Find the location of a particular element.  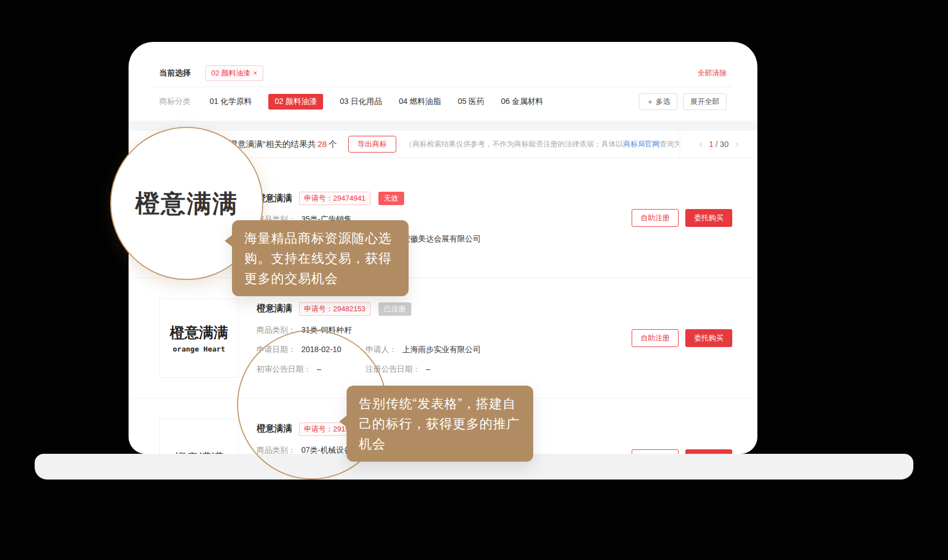

section-divider-strip is located at coordinates (443, 126).